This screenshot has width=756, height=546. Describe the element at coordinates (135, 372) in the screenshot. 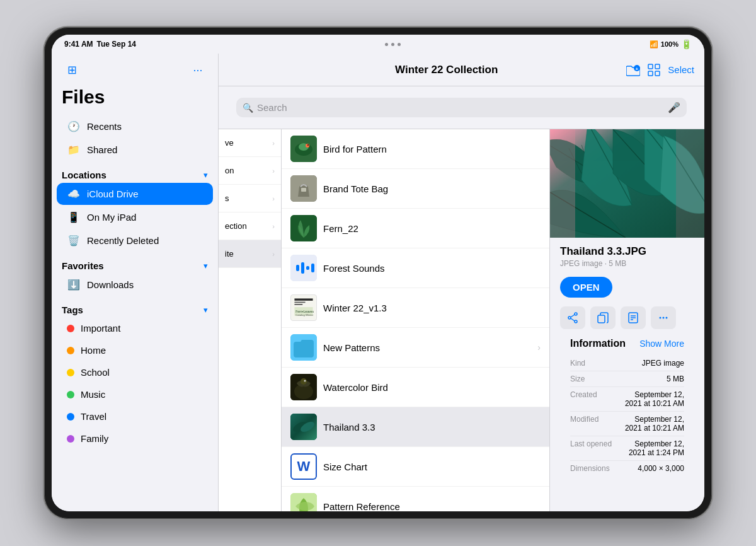

I see `sidebar-item-school: School` at that location.